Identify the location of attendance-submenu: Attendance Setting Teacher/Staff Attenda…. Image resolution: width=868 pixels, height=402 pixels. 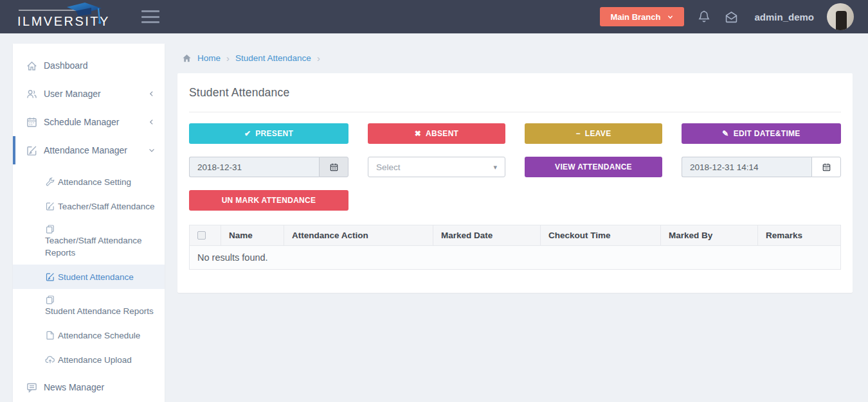
(89, 268).